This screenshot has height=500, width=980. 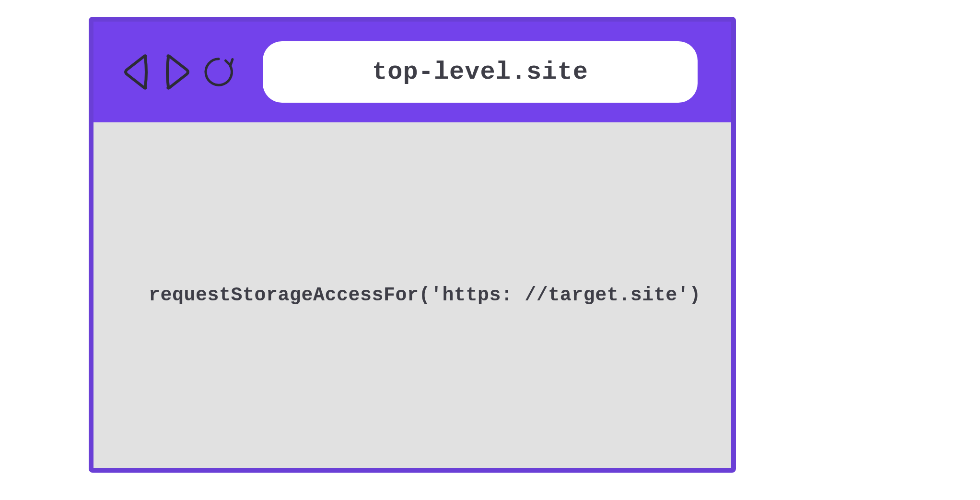 I want to click on forward-triangle-icon, so click(x=177, y=72).